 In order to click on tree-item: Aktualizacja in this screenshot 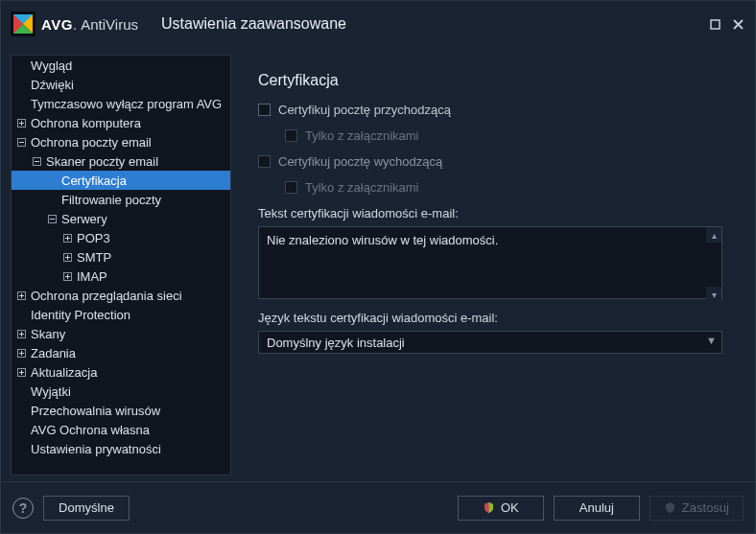, I will do `click(121, 372)`.